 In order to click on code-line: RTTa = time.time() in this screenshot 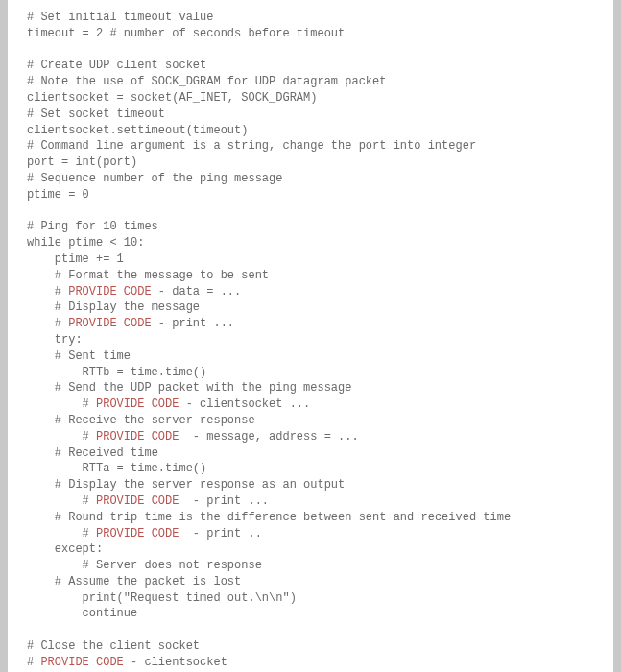, I will do `click(311, 468)`.